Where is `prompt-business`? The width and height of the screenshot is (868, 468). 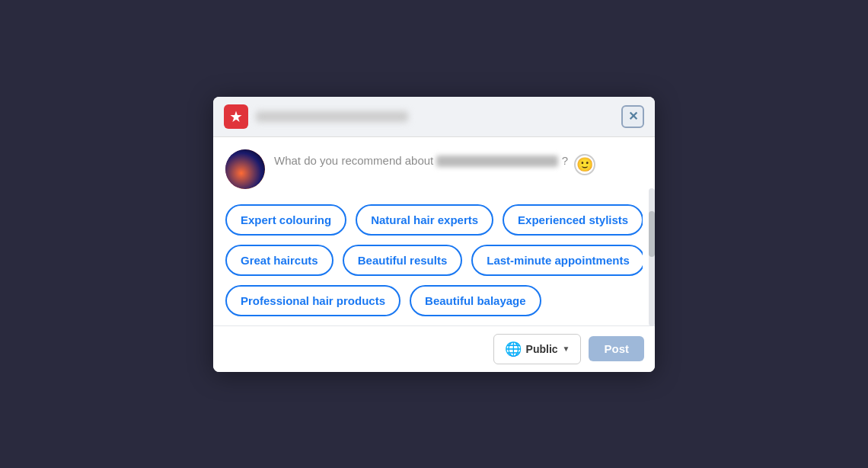 prompt-business is located at coordinates (497, 162).